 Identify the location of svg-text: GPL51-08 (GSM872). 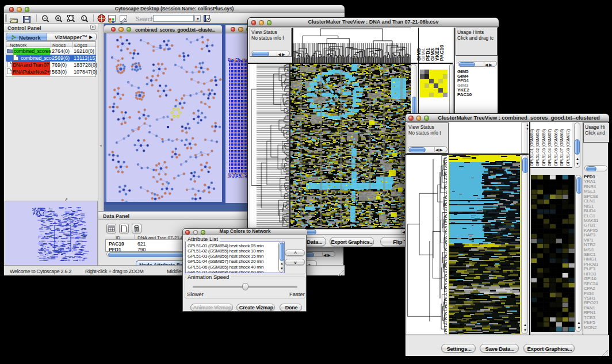
(568, 147).